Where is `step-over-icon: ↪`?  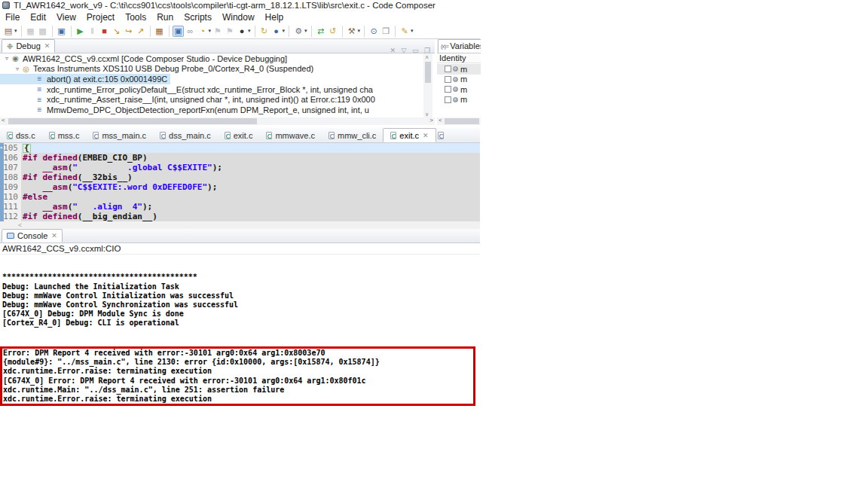 step-over-icon: ↪ is located at coordinates (128, 32).